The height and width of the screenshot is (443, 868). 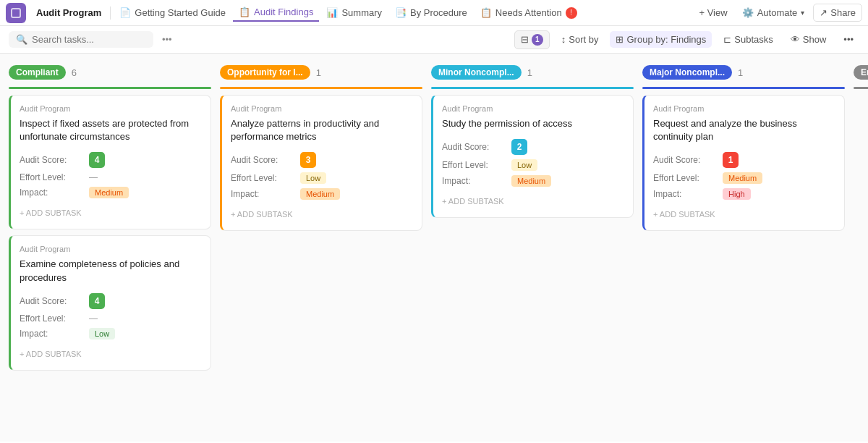 What do you see at coordinates (796, 39) in the screenshot?
I see `eye-icon: 👁` at bounding box center [796, 39].